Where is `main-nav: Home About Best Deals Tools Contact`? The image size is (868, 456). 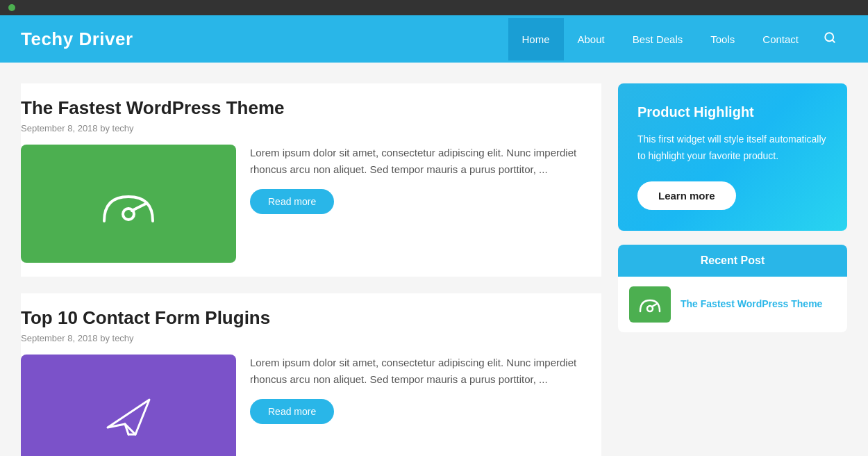 main-nav: Home About Best Deals Tools Contact is located at coordinates (678, 39).